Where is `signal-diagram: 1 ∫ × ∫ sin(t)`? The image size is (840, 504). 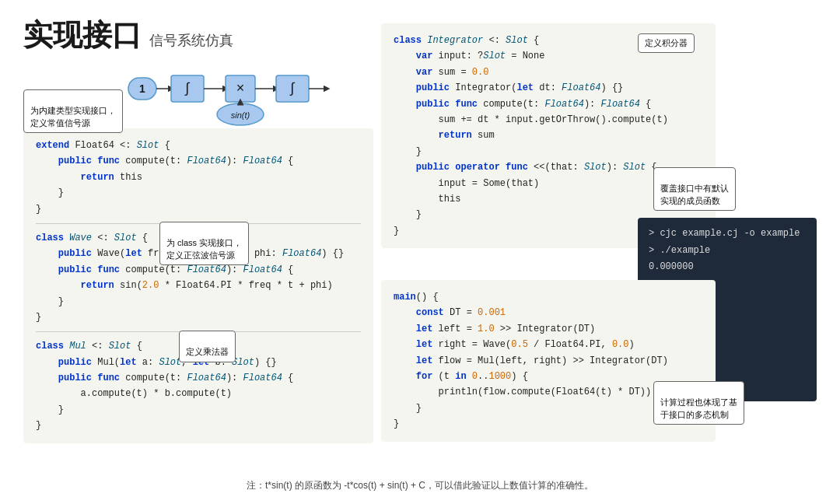 signal-diagram: 1 ∫ × ∫ sin(t) is located at coordinates (245, 93).